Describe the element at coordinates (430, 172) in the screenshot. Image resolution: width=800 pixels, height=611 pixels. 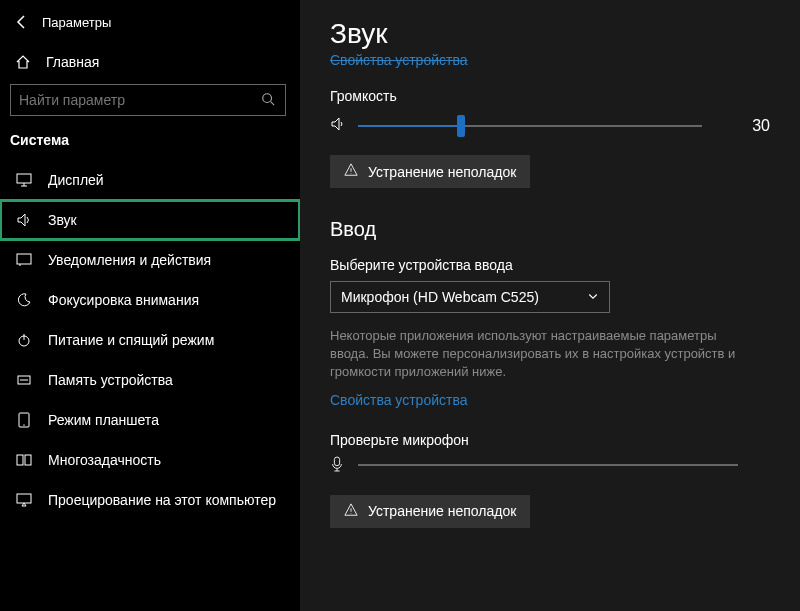
I see `troubleshoot-button: Устранение неполадок` at that location.